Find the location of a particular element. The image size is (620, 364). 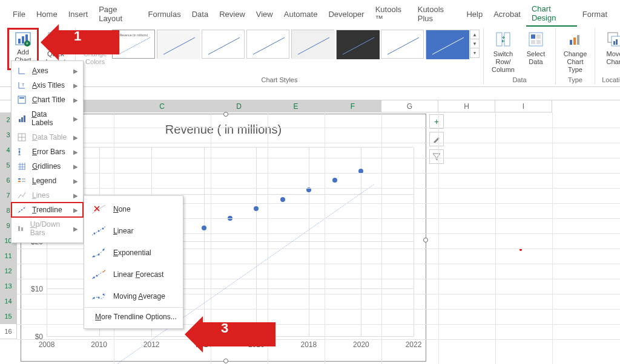

tab-kutools: Kutools ™ is located at coordinates (391, 14).